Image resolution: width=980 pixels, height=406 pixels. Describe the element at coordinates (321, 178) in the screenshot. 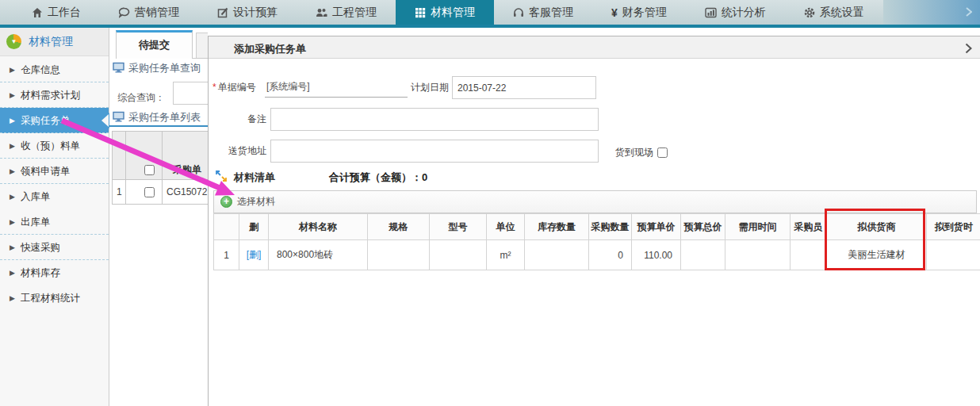

I see `materials-section-header: 材料清单 合计预算（金额）：0` at that location.